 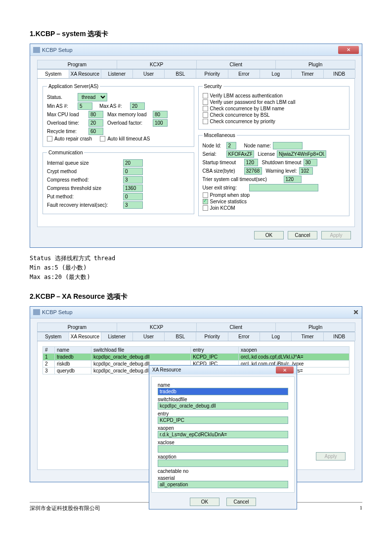 What do you see at coordinates (103, 139) in the screenshot?
I see `autokill-checkbox` at bounding box center [103, 139].